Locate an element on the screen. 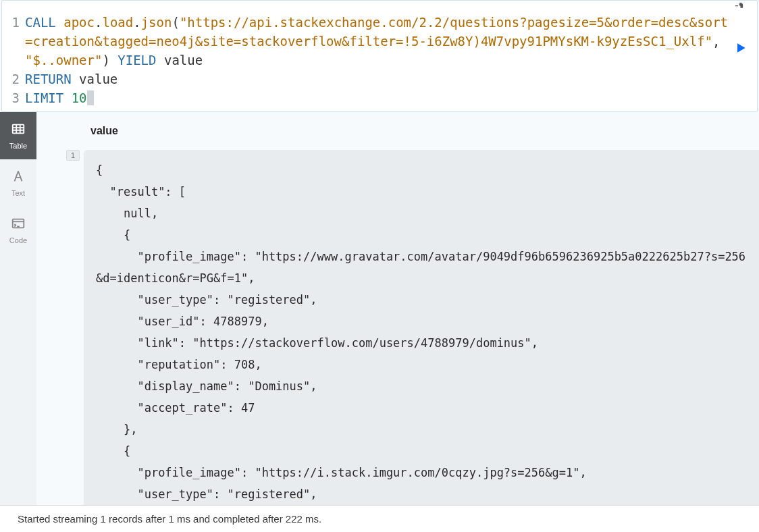 This screenshot has width=759, height=532. status-text: Started streaming 1 records after 1 ms a… is located at coordinates (169, 518).